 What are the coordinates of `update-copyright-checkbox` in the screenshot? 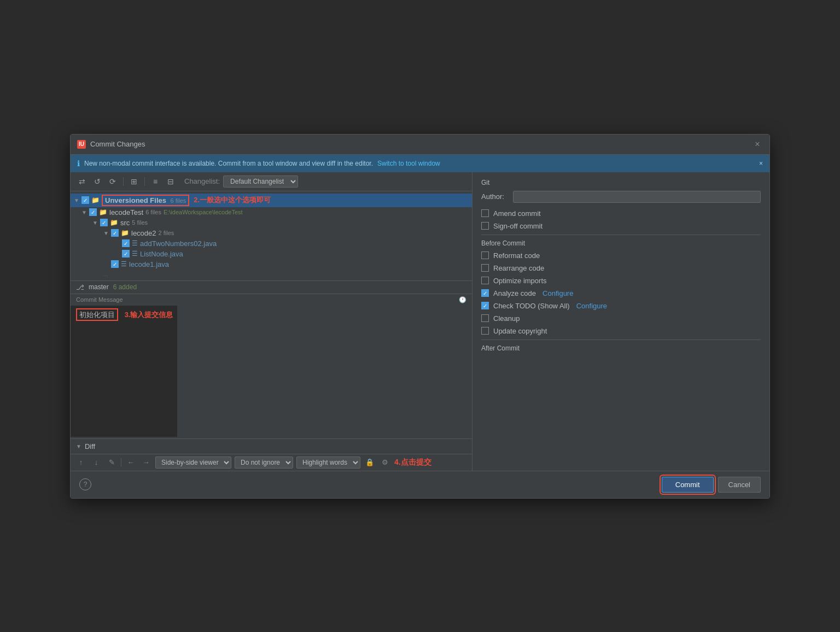 It's located at (485, 331).